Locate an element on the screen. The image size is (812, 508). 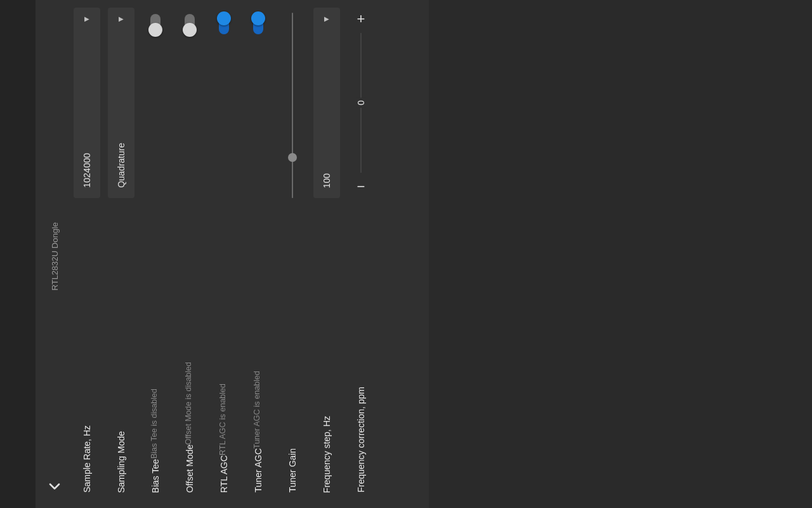
tuner-agc-labels: Tuner AGC is enabled Tuner AGC is located at coordinates (258, 433).